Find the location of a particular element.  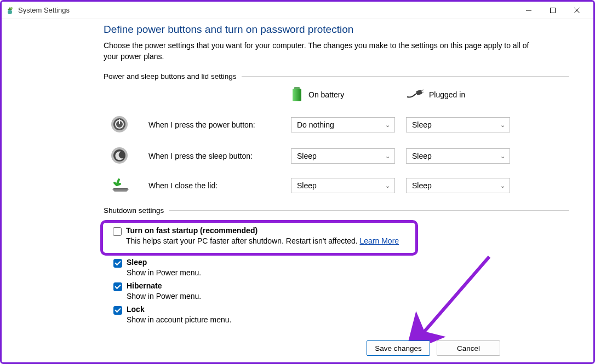

select-power-plugged: Sleep⌄ is located at coordinates (458, 125).